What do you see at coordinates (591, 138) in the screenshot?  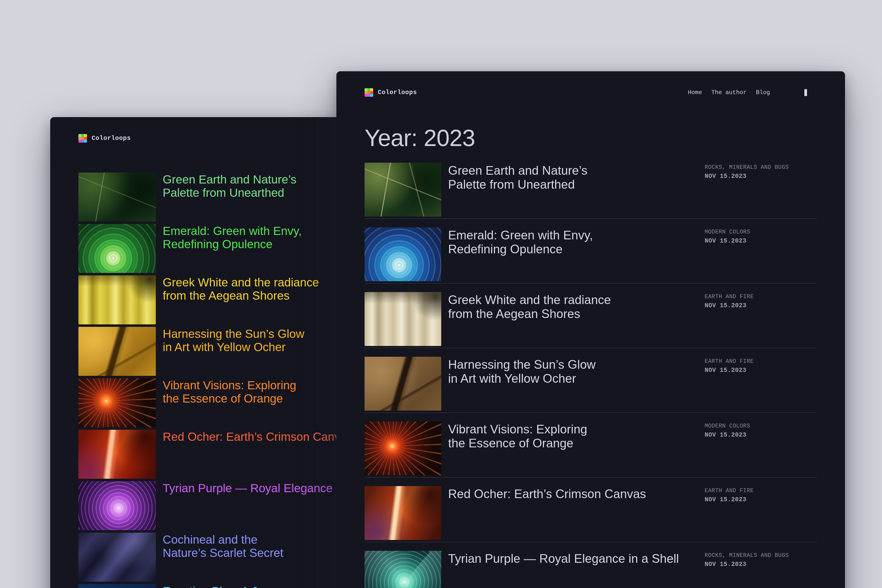 I see `page-title: Year: 2023` at bounding box center [591, 138].